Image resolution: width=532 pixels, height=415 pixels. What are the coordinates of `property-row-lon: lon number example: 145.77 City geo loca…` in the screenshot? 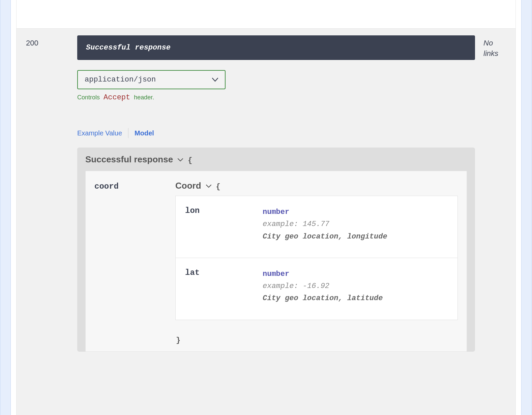 It's located at (317, 227).